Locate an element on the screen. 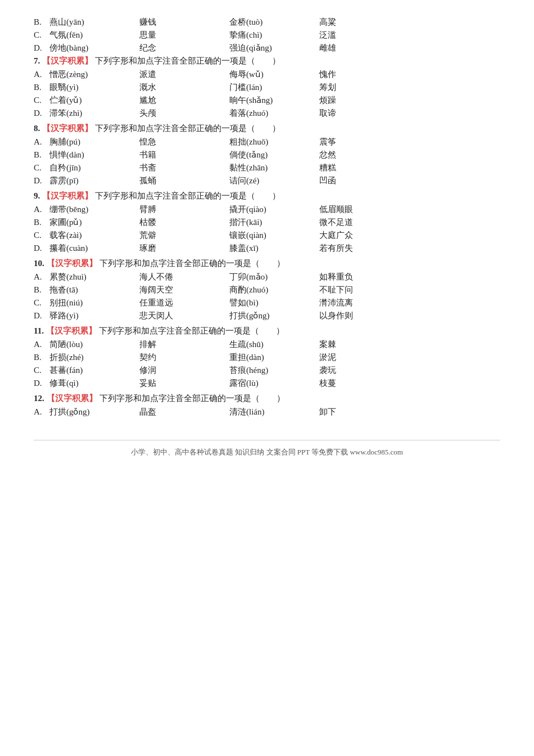 This screenshot has height=756, width=534. item-b1: 燕山(yān) is located at coordinates (86, 22).